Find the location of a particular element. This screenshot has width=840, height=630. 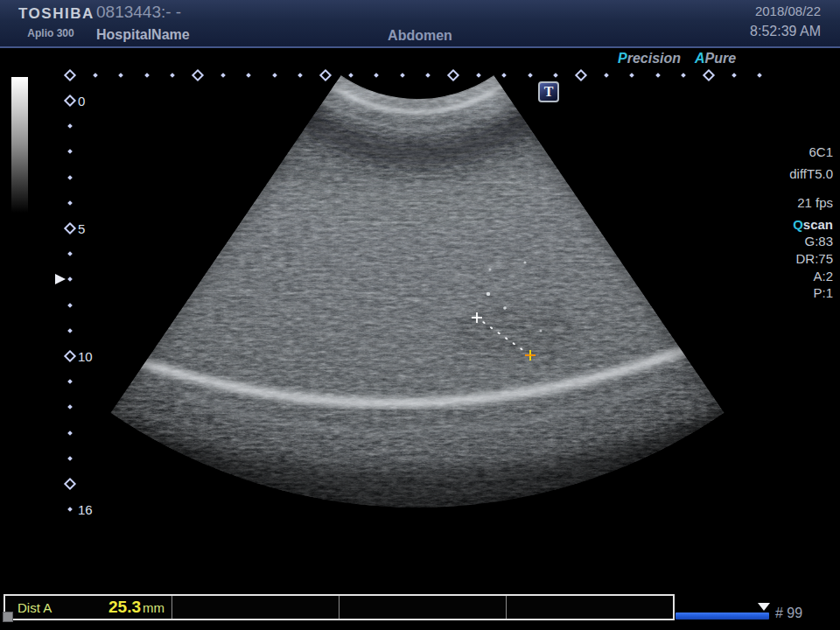

focus-marker-icon is located at coordinates (60, 279).